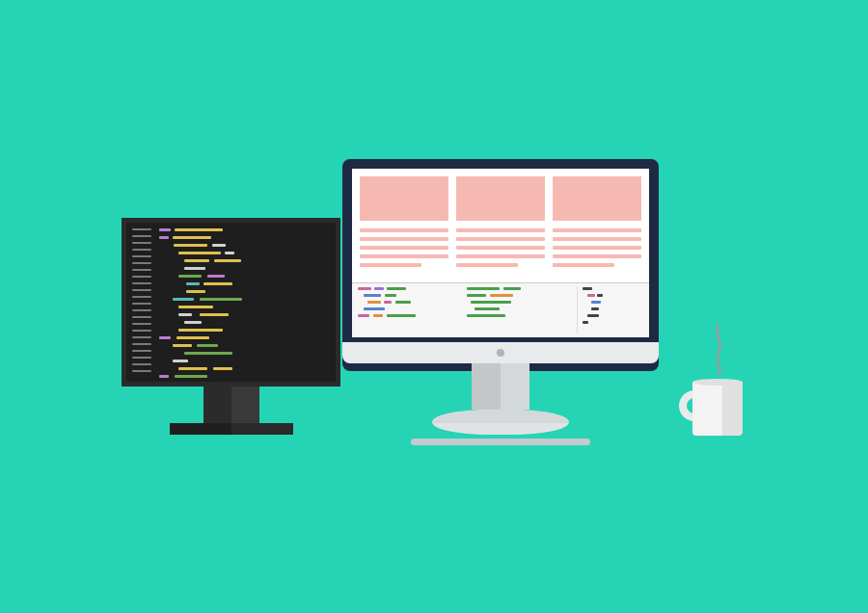 Image resolution: width=868 pixels, height=613 pixels. What do you see at coordinates (501, 386) in the screenshot?
I see `design-monitor-neck` at bounding box center [501, 386].